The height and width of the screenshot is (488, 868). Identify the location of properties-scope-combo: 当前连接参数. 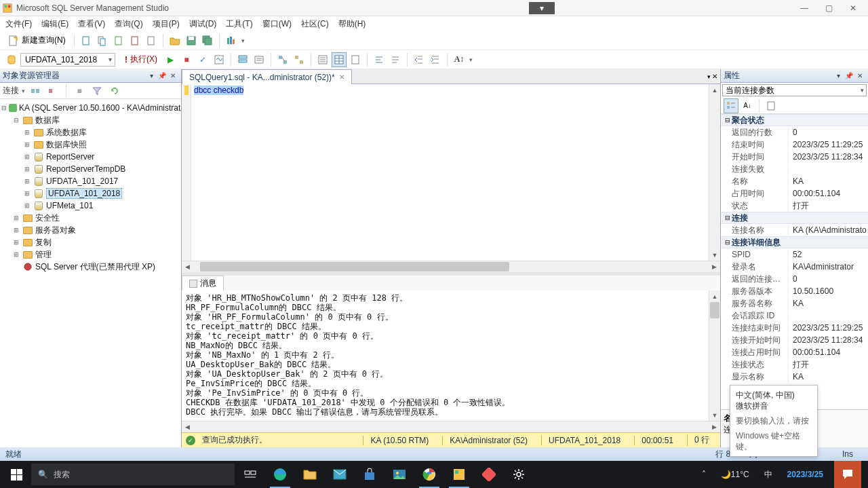
(795, 90).